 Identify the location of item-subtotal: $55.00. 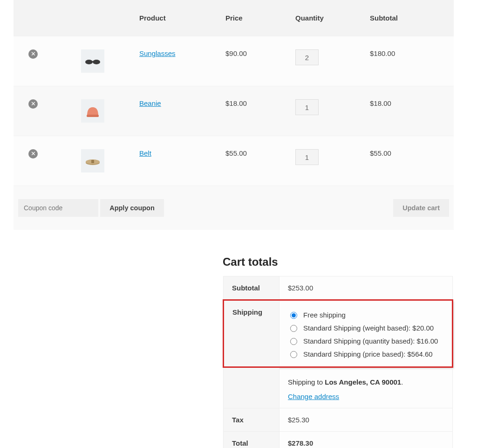
(409, 161).